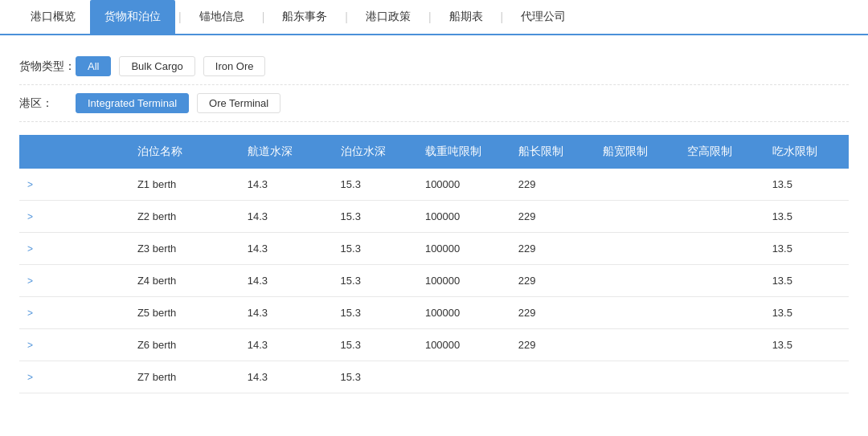 The height and width of the screenshot is (436, 868). Describe the element at coordinates (185, 377) in the screenshot. I see `cell-name: Z7 berth` at that location.